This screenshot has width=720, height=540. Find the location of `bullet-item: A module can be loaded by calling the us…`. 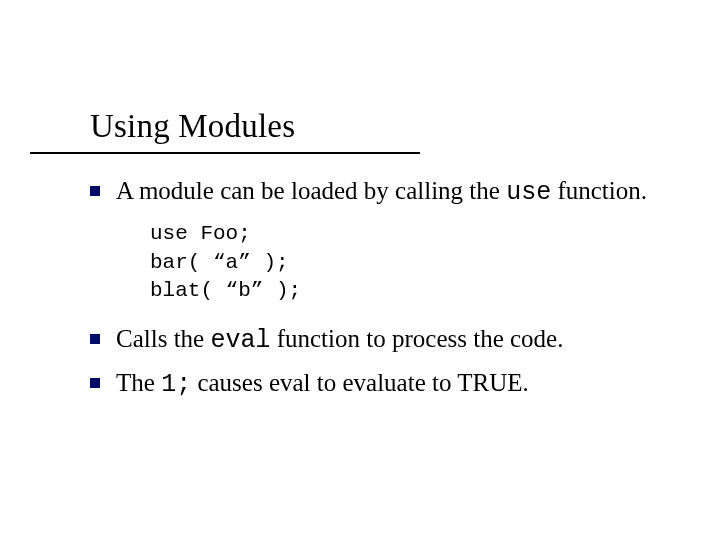

bullet-item: A module can be loaded by calling the us… is located at coordinates (375, 192).